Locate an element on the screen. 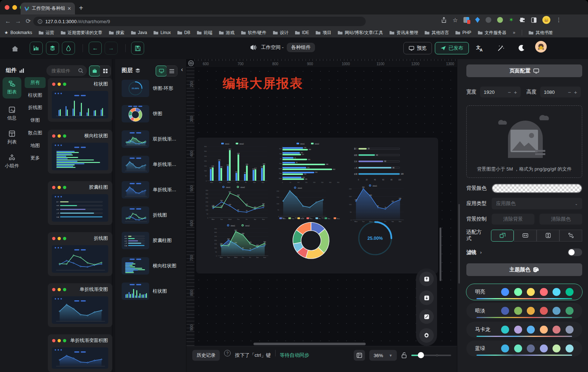 The height and width of the screenshot is (372, 588). other-bookmarks: 其他书签 is located at coordinates (541, 33).